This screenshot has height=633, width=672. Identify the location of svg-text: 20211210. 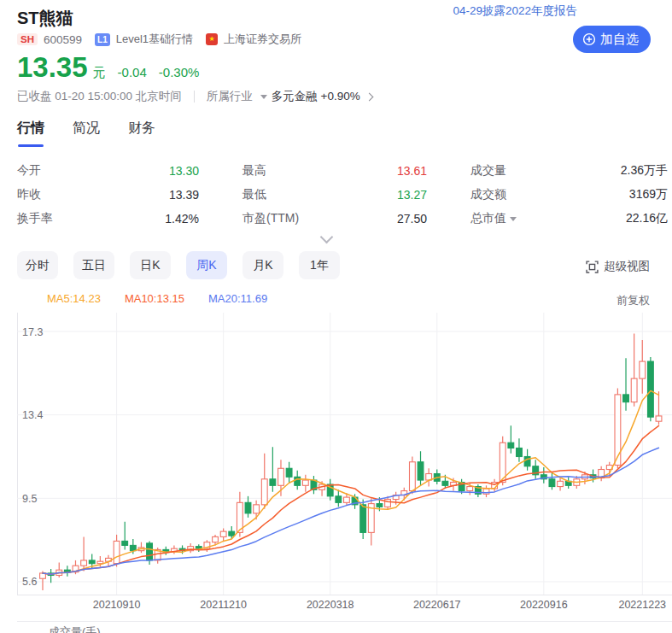
(224, 605).